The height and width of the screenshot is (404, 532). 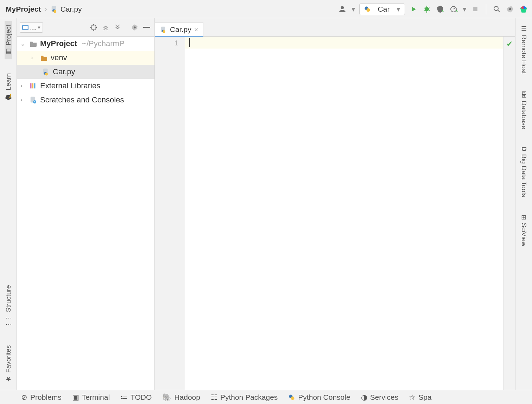 I want to click on tool-window-database: 🗄 Database, so click(x=524, y=111).